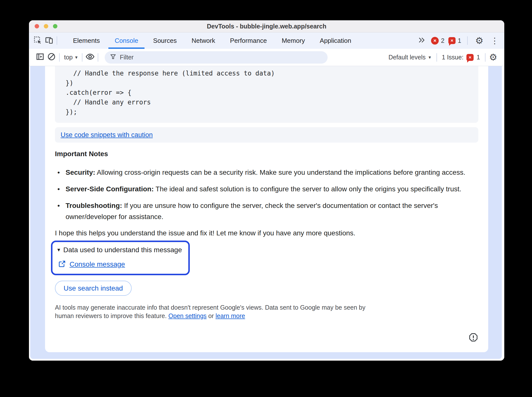 This screenshot has width=532, height=397. Describe the element at coordinates (443, 41) in the screenshot. I see `error-count: 2` at that location.